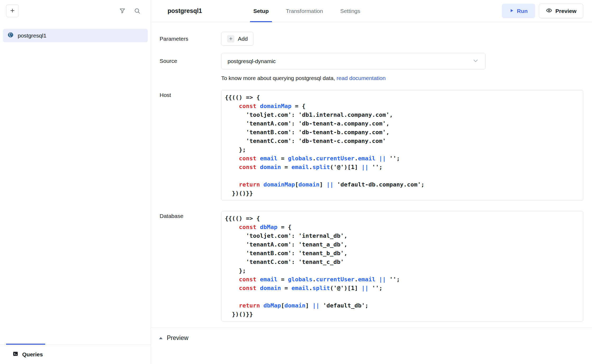 The image size is (592, 364). Describe the element at coordinates (243, 39) in the screenshot. I see `add-parameter-label: Add` at that location.